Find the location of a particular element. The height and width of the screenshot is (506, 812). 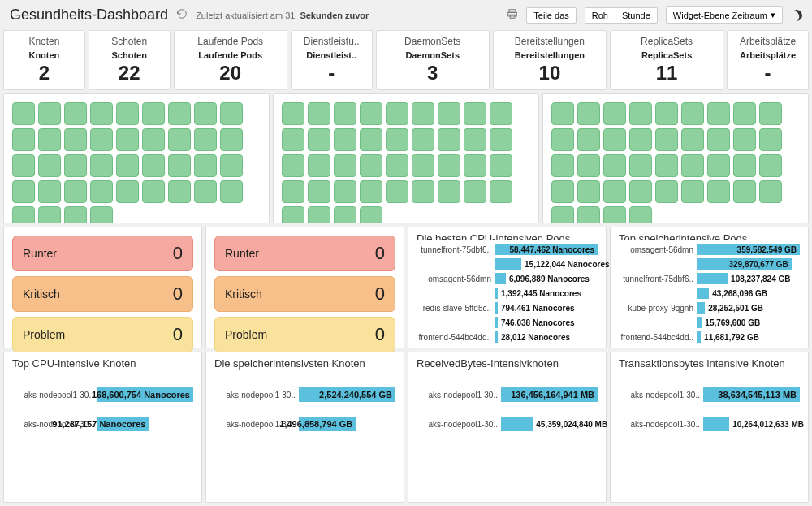

hour-button: Stunde is located at coordinates (637, 15).